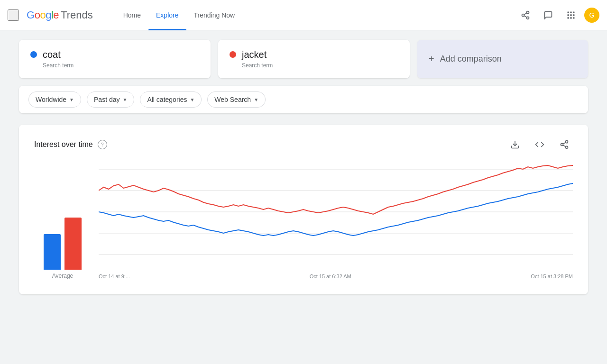 The image size is (607, 364). I want to click on add-comparison-label: Add comparison, so click(471, 59).